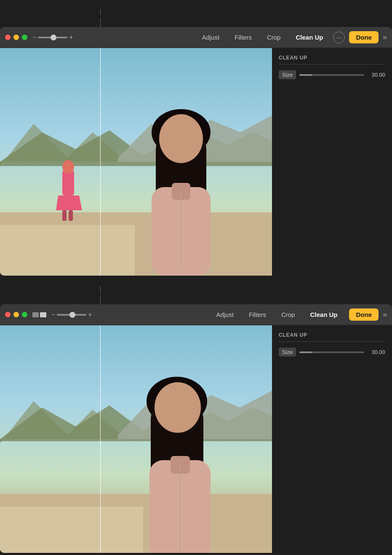 Image resolution: width=392 pixels, height=555 pixels. What do you see at coordinates (72, 315) in the screenshot?
I see `after-zoom-slider` at bounding box center [72, 315].